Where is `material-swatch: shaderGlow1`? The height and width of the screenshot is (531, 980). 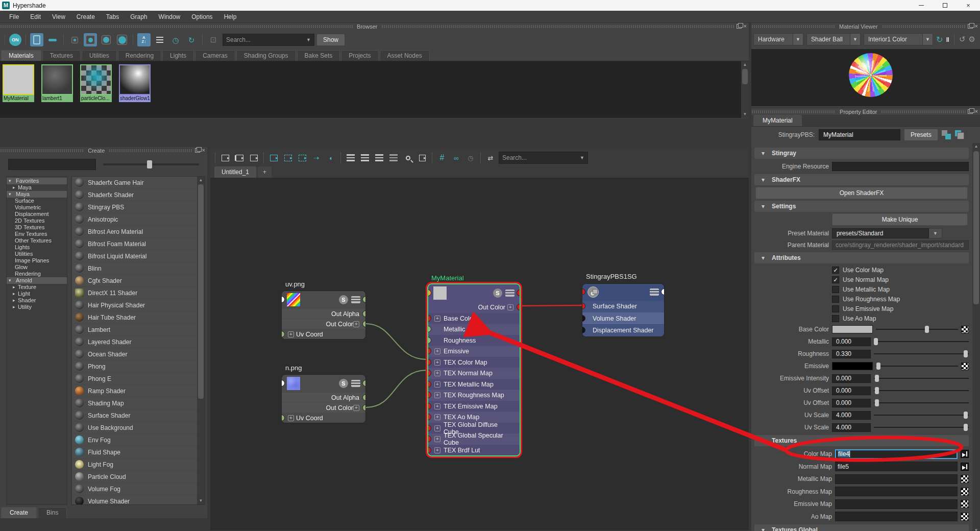 material-swatch: shaderGlow1 is located at coordinates (135, 83).